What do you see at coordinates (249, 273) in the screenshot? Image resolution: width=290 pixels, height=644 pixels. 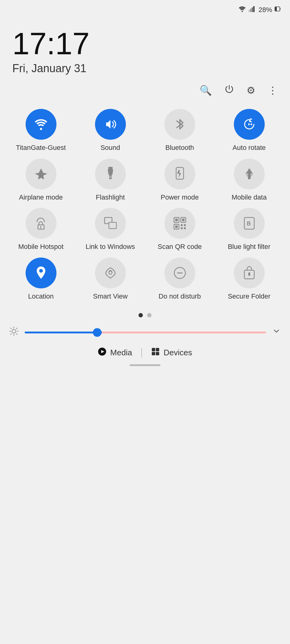 I see `qs-icon-securefolder` at bounding box center [249, 273].